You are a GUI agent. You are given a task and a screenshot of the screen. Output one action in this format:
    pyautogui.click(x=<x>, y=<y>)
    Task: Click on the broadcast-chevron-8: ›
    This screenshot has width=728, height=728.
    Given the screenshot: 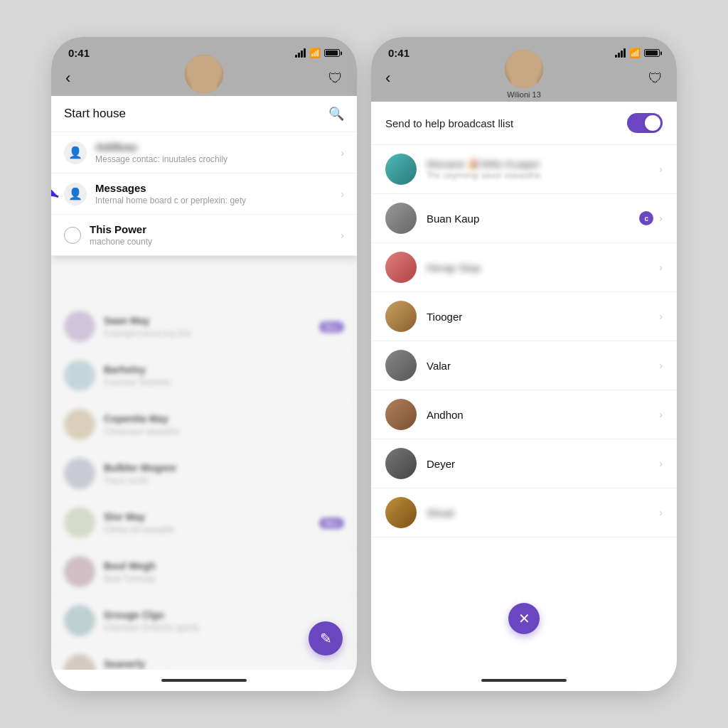 What is the action you would take?
    pyautogui.click(x=661, y=513)
    